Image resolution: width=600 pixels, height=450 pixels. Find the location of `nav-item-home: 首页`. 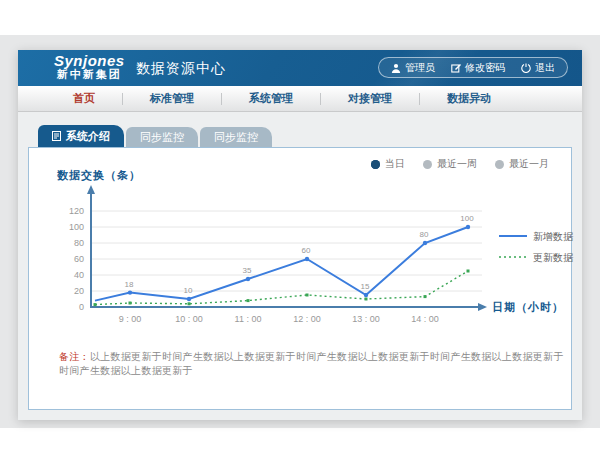

nav-item-home: 首页 is located at coordinates (84, 98).